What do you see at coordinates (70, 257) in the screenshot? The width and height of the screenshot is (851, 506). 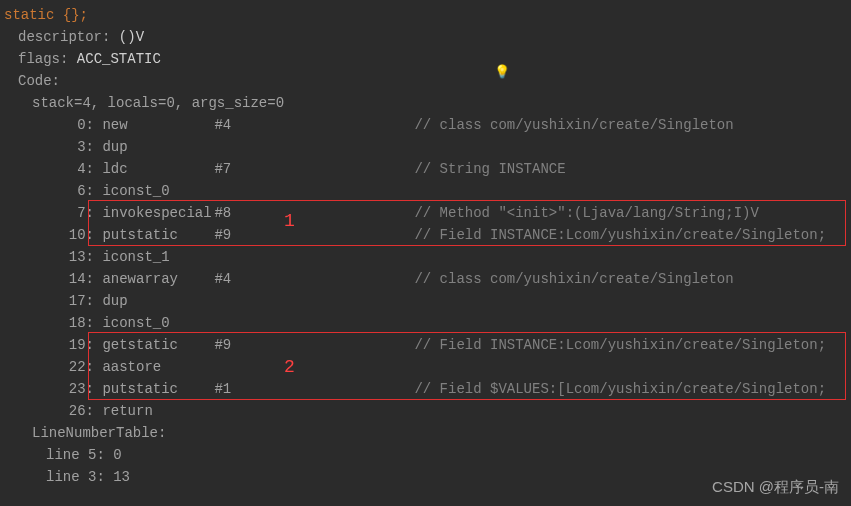 I see `bytecode-offset: 13:` at bounding box center [70, 257].